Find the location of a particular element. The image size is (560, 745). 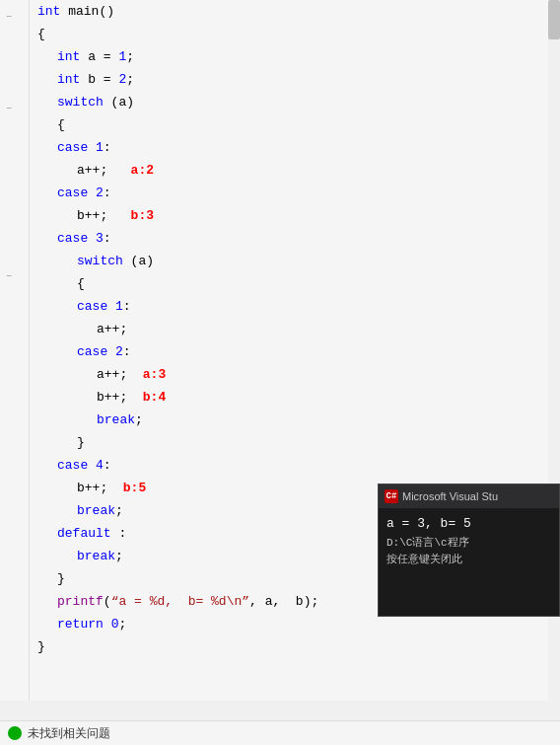

code-line: b++; b:4 is located at coordinates (295, 397).